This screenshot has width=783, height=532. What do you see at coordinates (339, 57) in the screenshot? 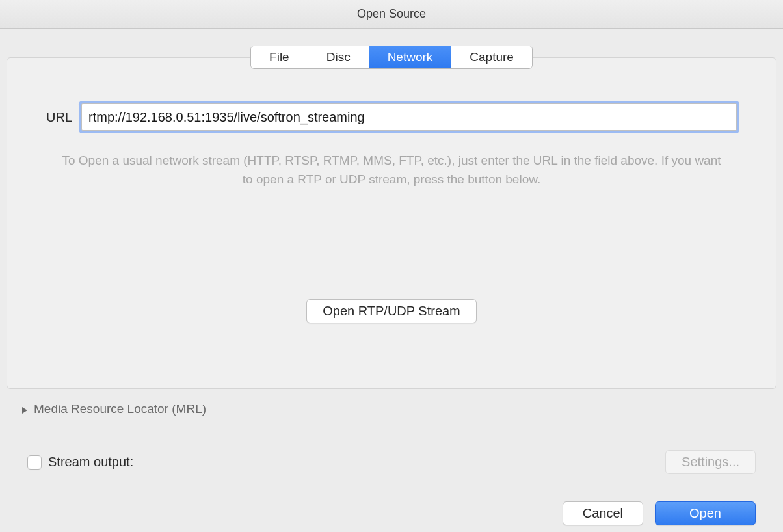
I see `tab-disc: Disc` at bounding box center [339, 57].